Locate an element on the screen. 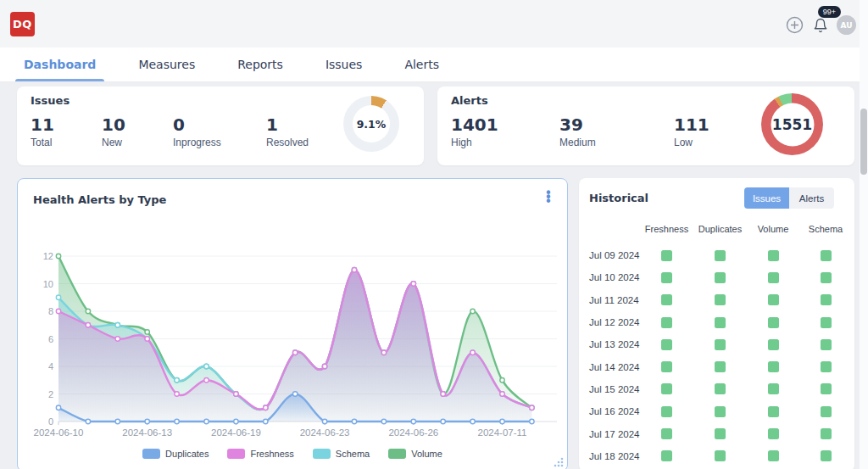 The width and height of the screenshot is (868, 469). tab-issues: Issues is located at coordinates (344, 64).